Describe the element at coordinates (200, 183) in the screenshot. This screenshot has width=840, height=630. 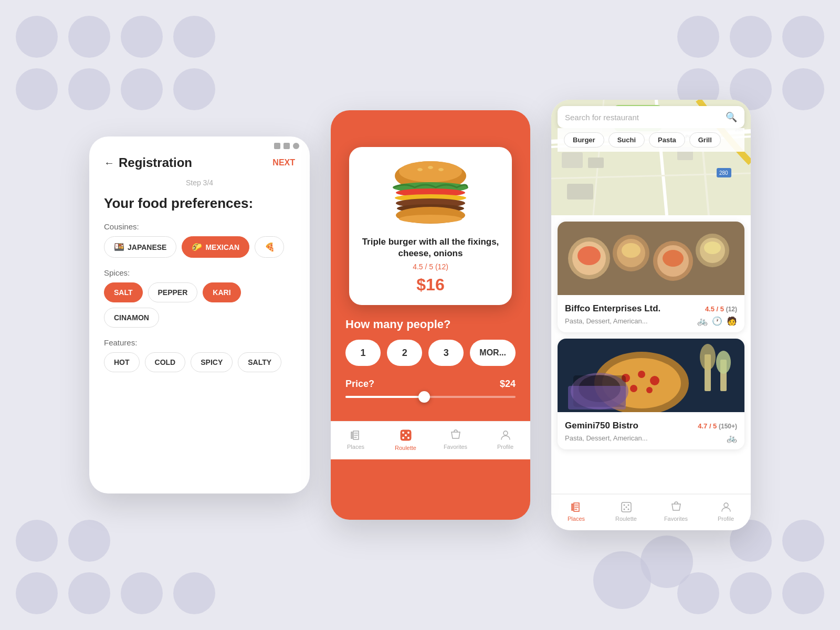
I see `step-indicator: Step 3/4` at that location.